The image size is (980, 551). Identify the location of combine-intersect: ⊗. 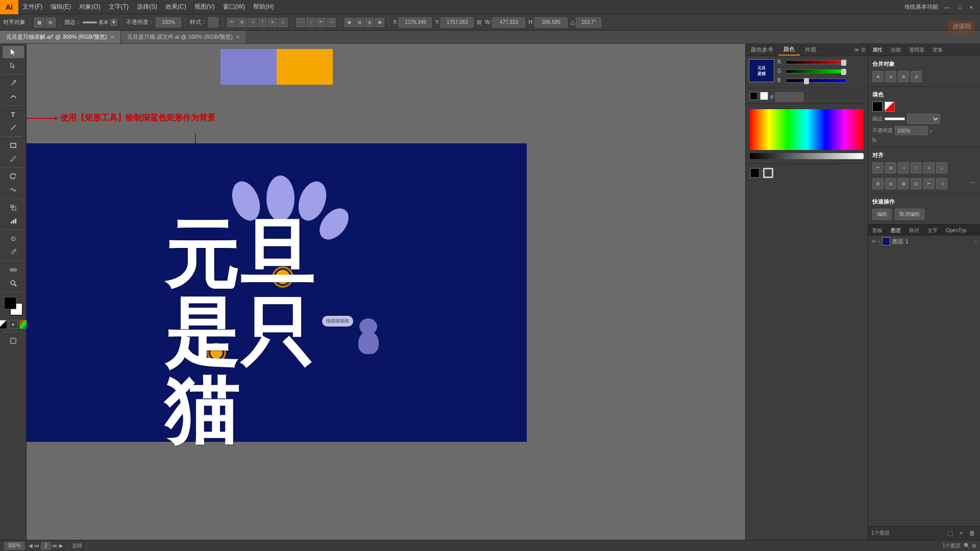
(903, 77).